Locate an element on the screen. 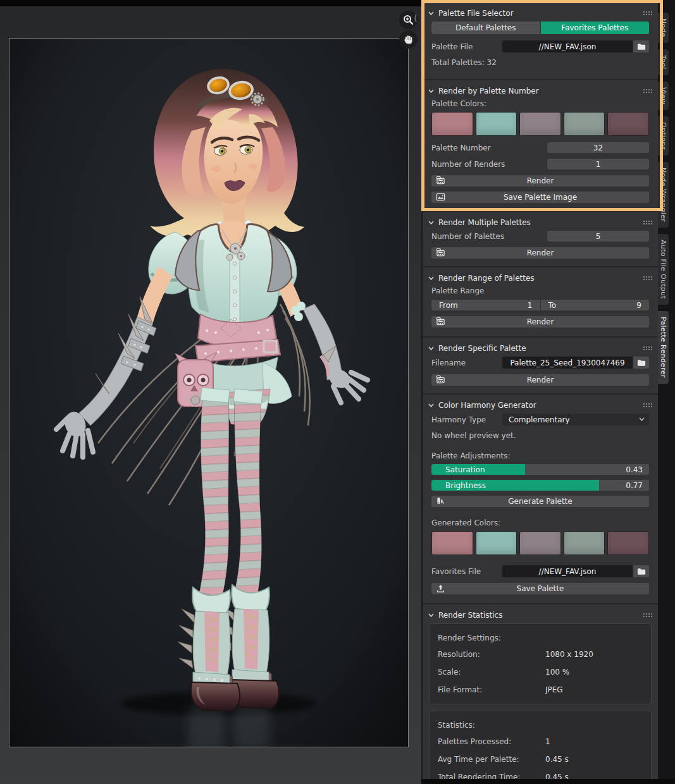 Image resolution: width=675 pixels, height=784 pixels. number-of-renders-field: 1 is located at coordinates (598, 164).